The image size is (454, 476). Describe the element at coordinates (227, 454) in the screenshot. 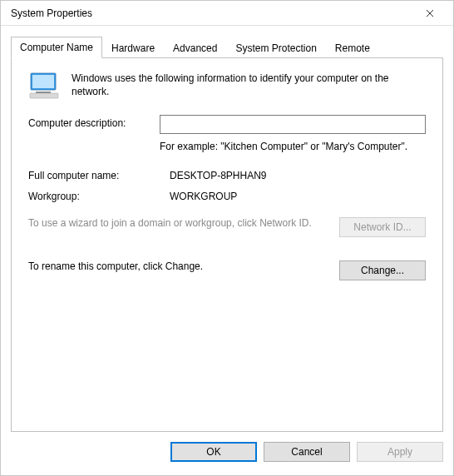

I see `dialog-button-row: OK Cancel Apply` at that location.